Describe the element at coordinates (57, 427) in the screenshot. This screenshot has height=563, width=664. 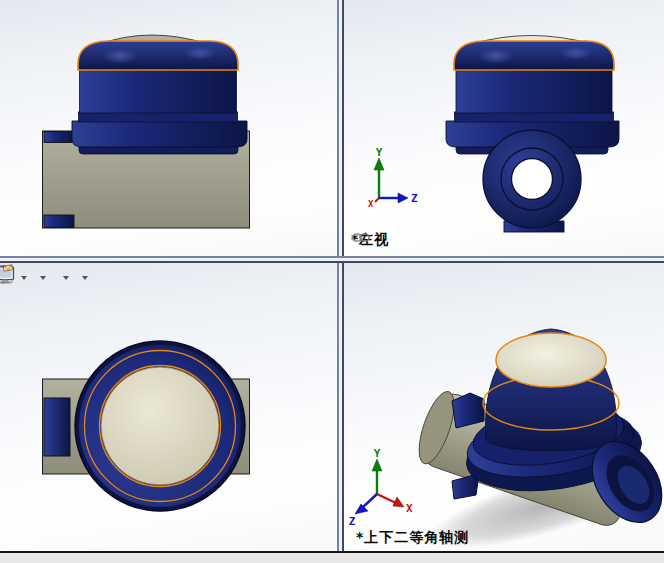
I see `tab` at that location.